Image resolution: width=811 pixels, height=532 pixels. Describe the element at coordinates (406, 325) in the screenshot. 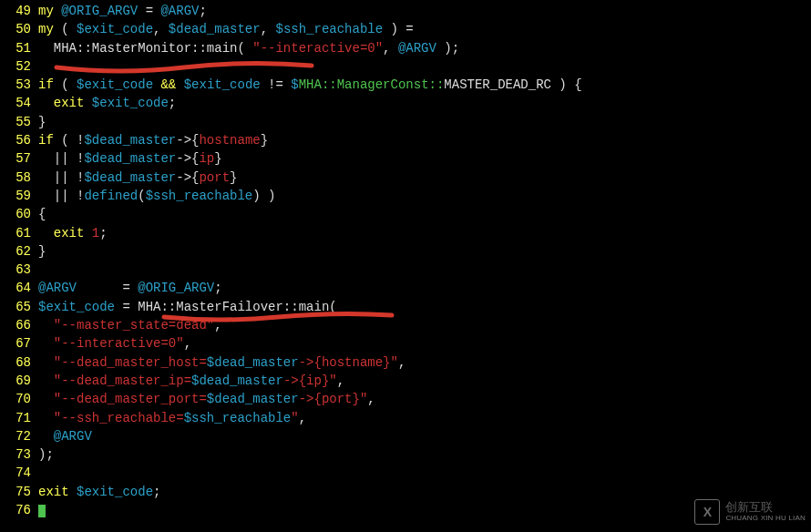

I see `code-line: 66 "--master_state=dead",` at that location.